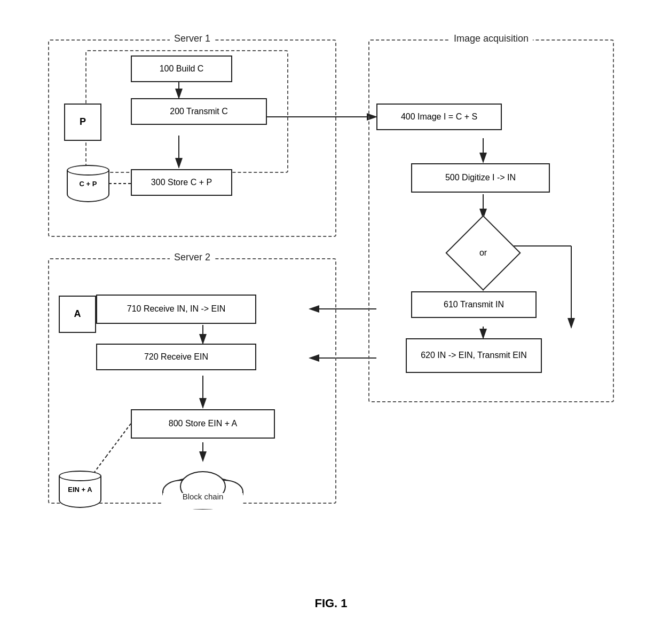  I want to click on server1-label: Server 1, so click(192, 38).